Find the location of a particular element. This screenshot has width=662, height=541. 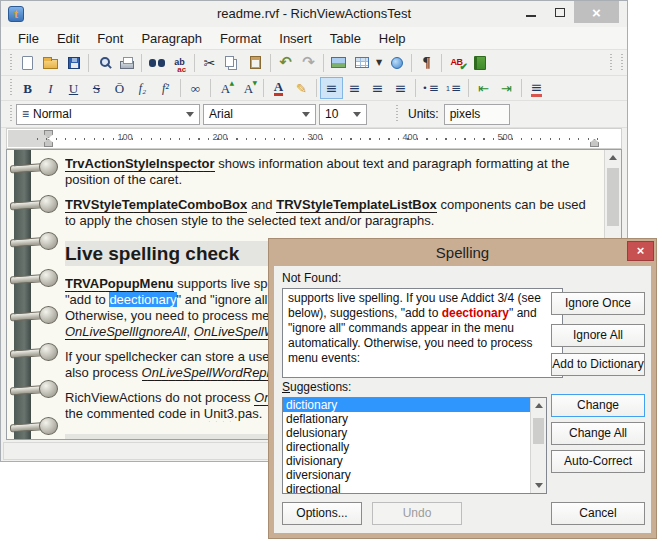

paste-button is located at coordinates (256, 63).